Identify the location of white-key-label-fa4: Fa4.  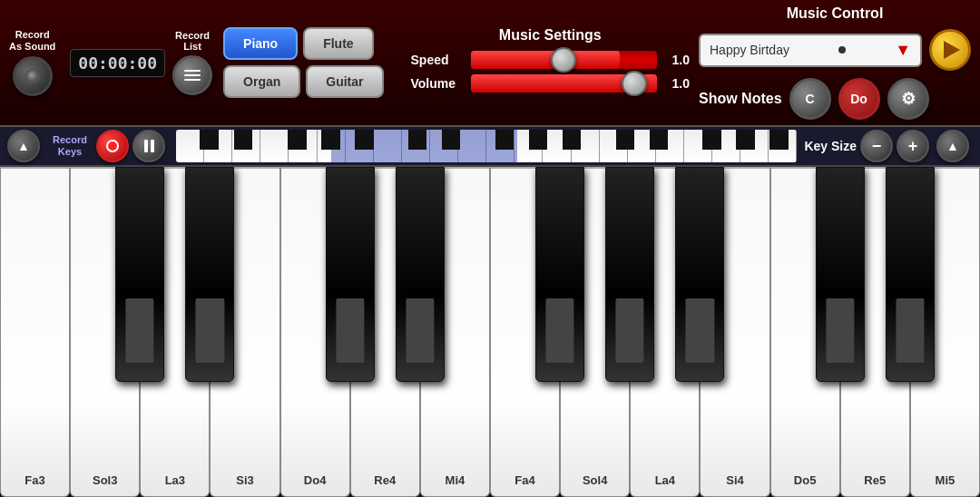
(524, 481).